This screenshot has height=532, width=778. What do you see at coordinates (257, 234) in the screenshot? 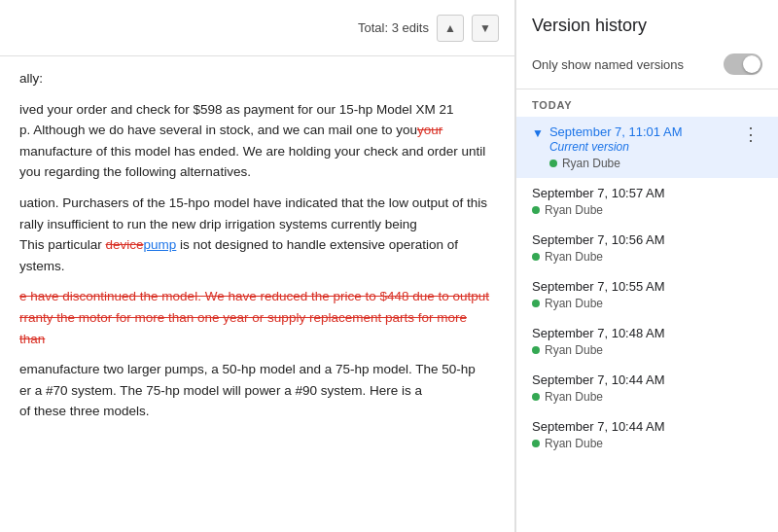
I see `doc-paragraph-3: uation. Purchasers of the 15-hpo model h…` at bounding box center [257, 234].